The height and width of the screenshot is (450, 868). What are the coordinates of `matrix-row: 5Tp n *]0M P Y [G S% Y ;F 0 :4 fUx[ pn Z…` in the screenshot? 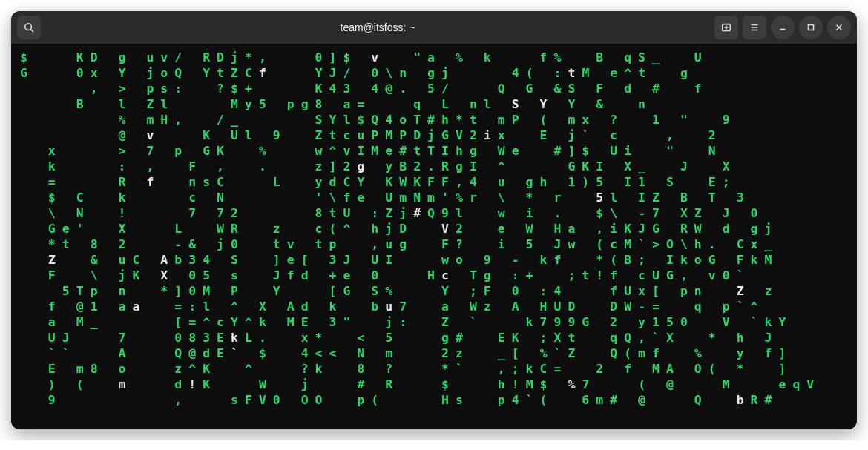 It's located at (434, 291).